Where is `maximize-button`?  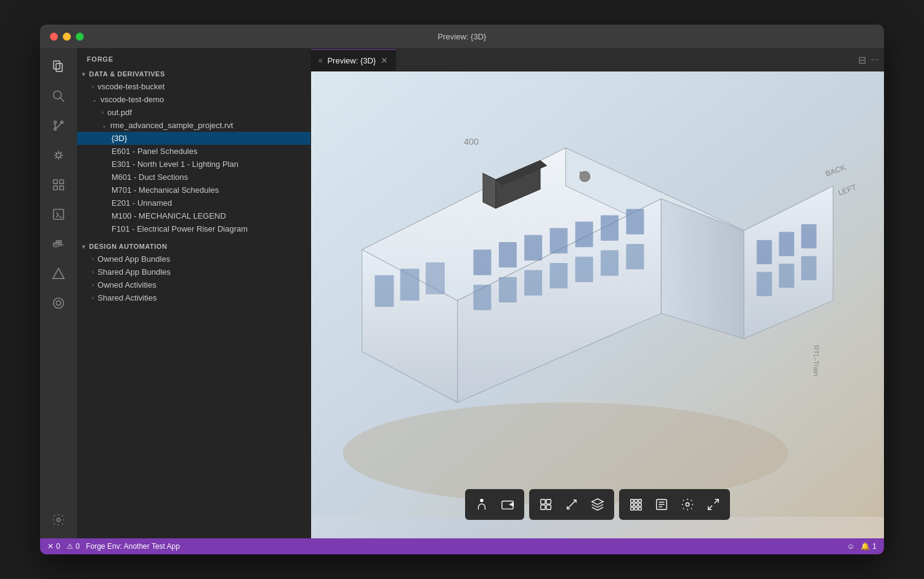
maximize-button is located at coordinates (80, 37).